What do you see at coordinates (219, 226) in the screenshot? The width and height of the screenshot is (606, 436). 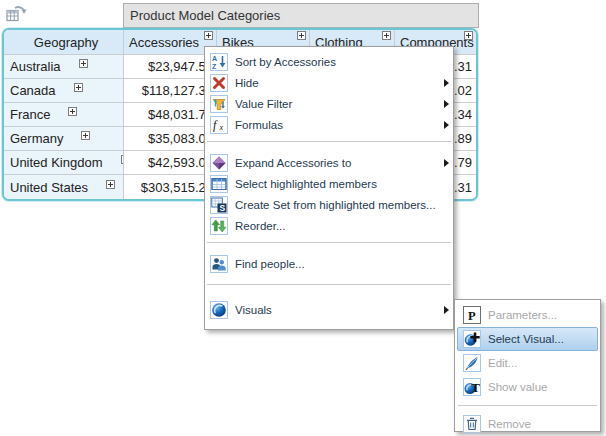 I see `reorder-arrows-icon` at bounding box center [219, 226].